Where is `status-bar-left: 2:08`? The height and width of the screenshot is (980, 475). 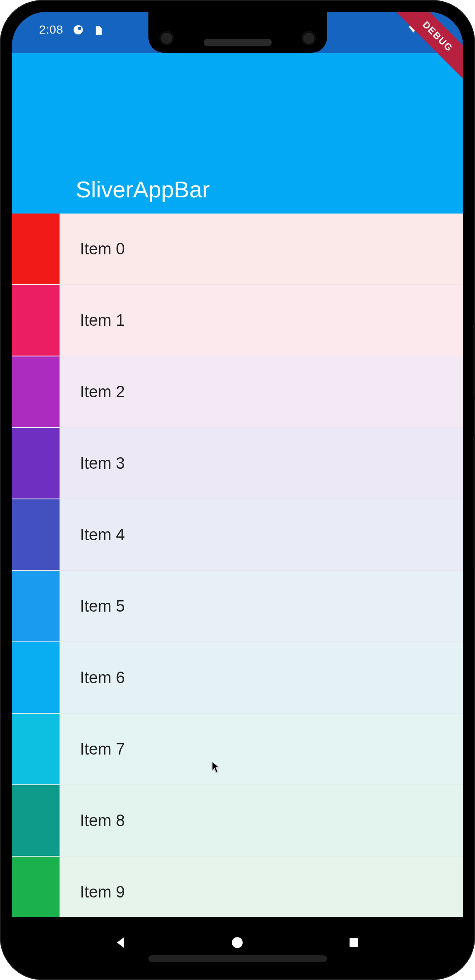 status-bar-left: 2:08 is located at coordinates (71, 30).